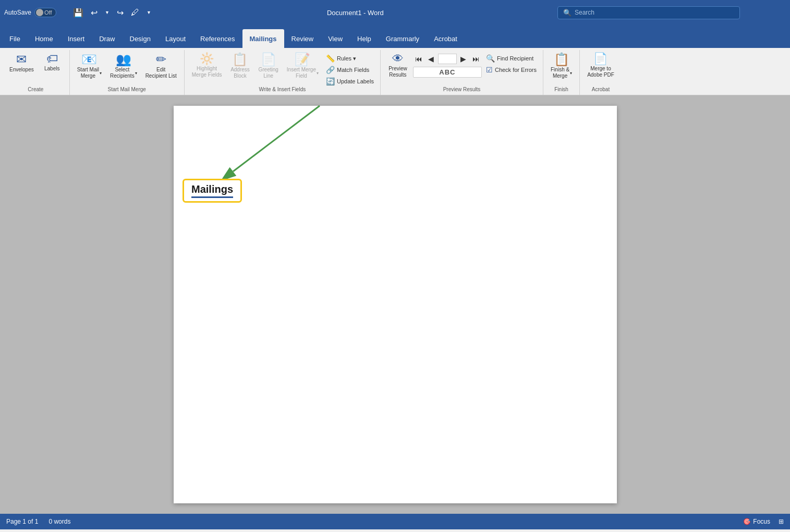 This screenshot has width=790, height=532. What do you see at coordinates (302, 39) in the screenshot?
I see `tab-review: Review` at bounding box center [302, 39].